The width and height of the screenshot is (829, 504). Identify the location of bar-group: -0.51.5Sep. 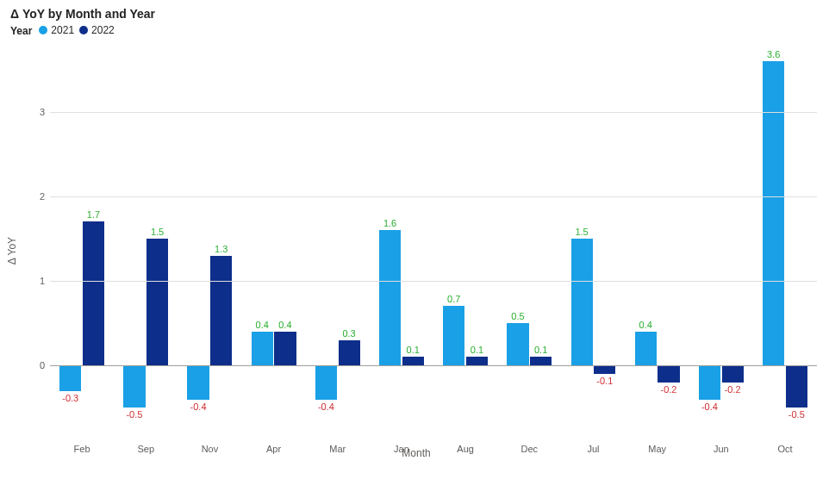
(146, 234).